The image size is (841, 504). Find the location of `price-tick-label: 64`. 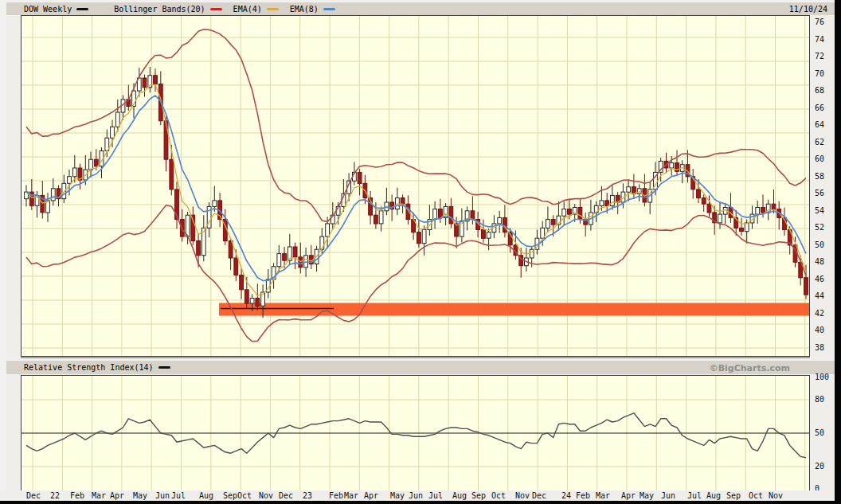

price-tick-label: 64 is located at coordinates (819, 125).